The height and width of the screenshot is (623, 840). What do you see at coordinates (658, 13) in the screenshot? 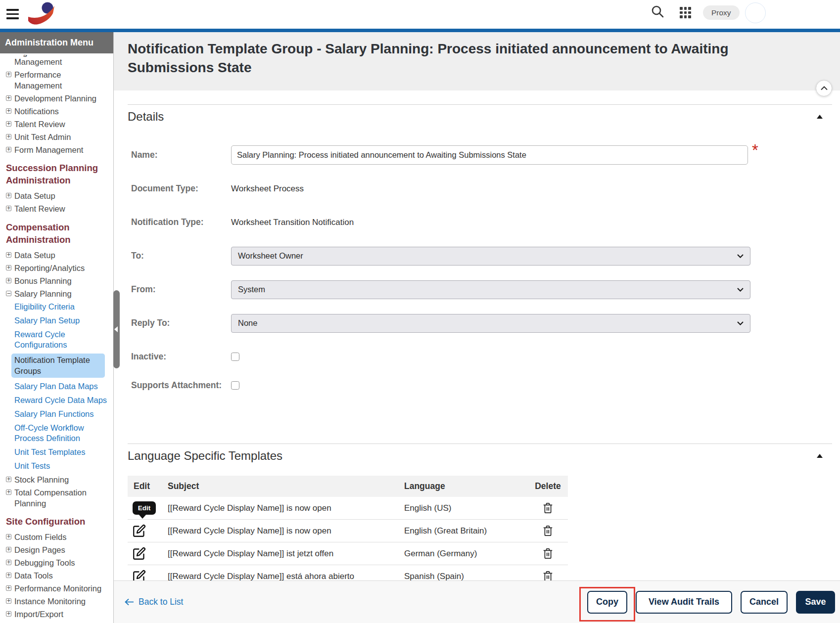
I see `search-icon` at bounding box center [658, 13].